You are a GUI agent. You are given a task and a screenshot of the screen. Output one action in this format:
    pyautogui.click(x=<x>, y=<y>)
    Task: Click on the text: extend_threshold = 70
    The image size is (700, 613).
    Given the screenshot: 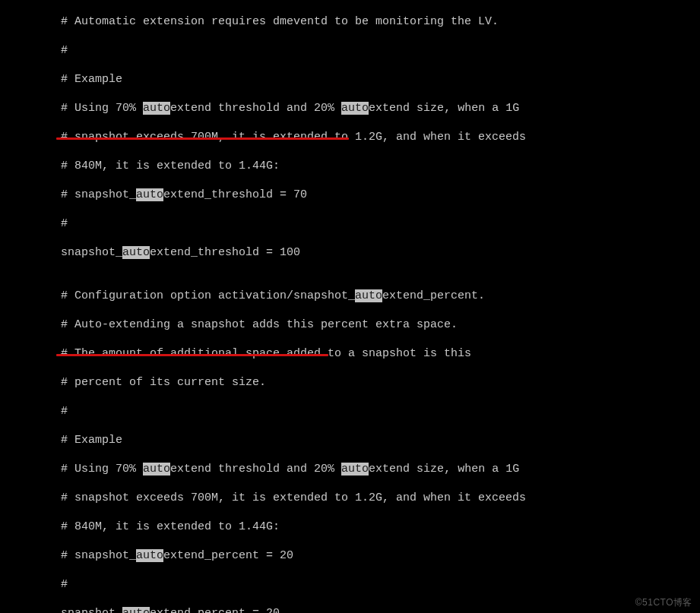 What is the action you would take?
    pyautogui.click(x=236, y=194)
    